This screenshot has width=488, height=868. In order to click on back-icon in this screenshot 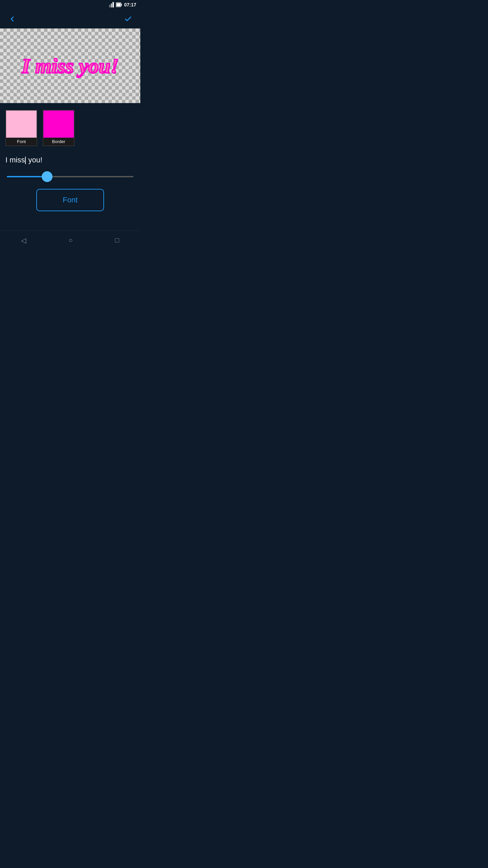, I will do `click(12, 19)`.